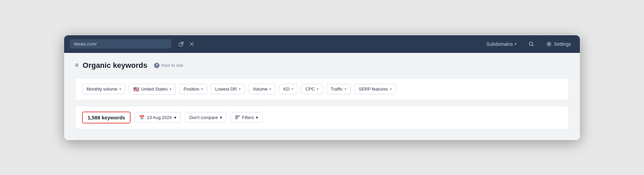  What do you see at coordinates (257, 117) in the screenshot?
I see `filters-chevron: ▾` at bounding box center [257, 117].